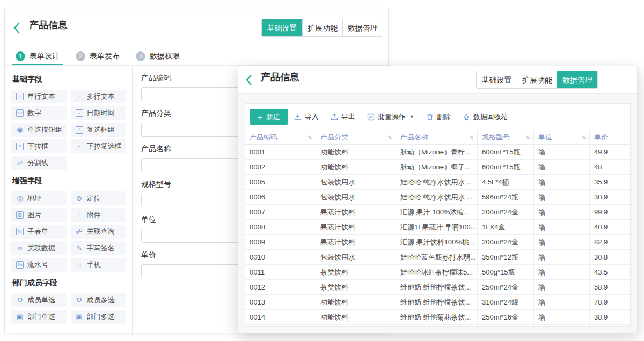  Describe the element at coordinates (39, 146) in the screenshot. I see `field-type-item: ∨ 下拉框` at that location.